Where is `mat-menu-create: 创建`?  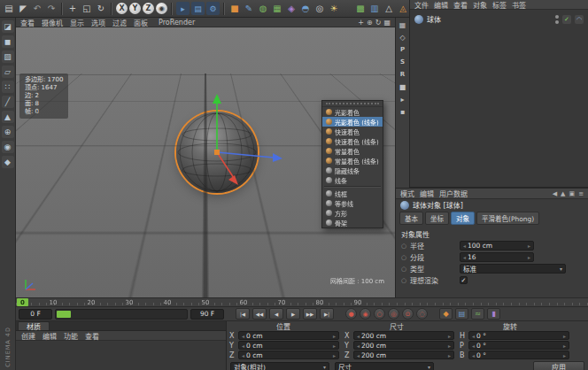 mat-menu-create: 创建 is located at coordinates (28, 336).